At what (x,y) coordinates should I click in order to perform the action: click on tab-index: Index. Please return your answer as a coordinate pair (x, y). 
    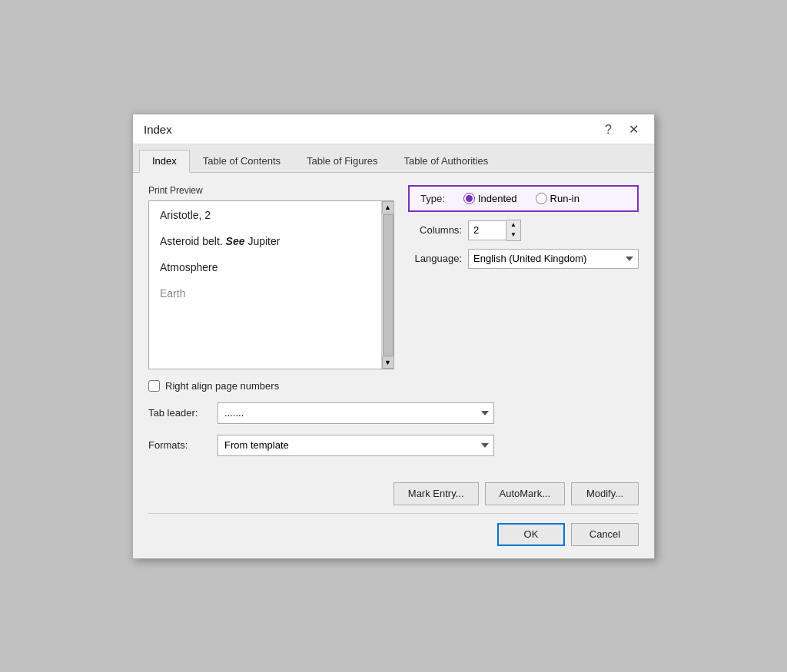
    Looking at the image, I should click on (164, 161).